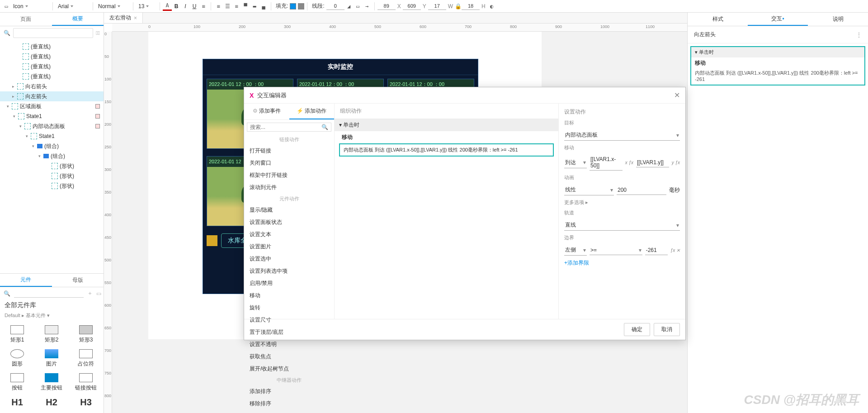 The width and height of the screenshot is (868, 413). Describe the element at coordinates (6, 6) in the screenshot. I see `shape-icon: ▭` at that location.